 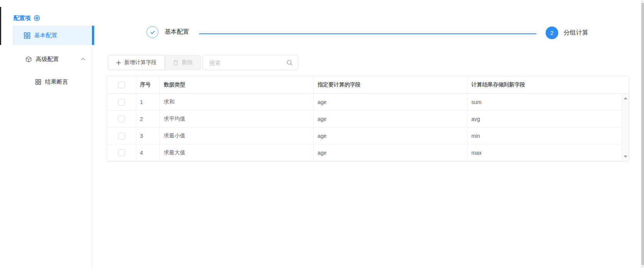 I want to click on cell-type: 求和, so click(x=237, y=102).